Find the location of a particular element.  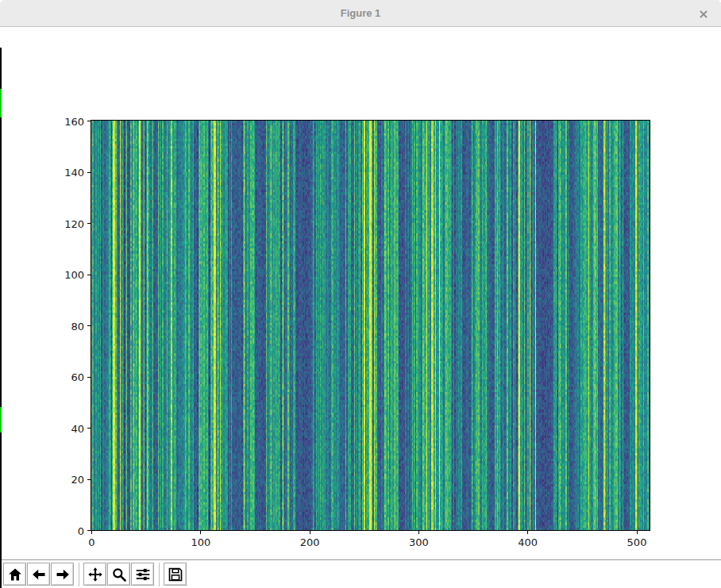

y-tick-label: 0 is located at coordinates (81, 530).